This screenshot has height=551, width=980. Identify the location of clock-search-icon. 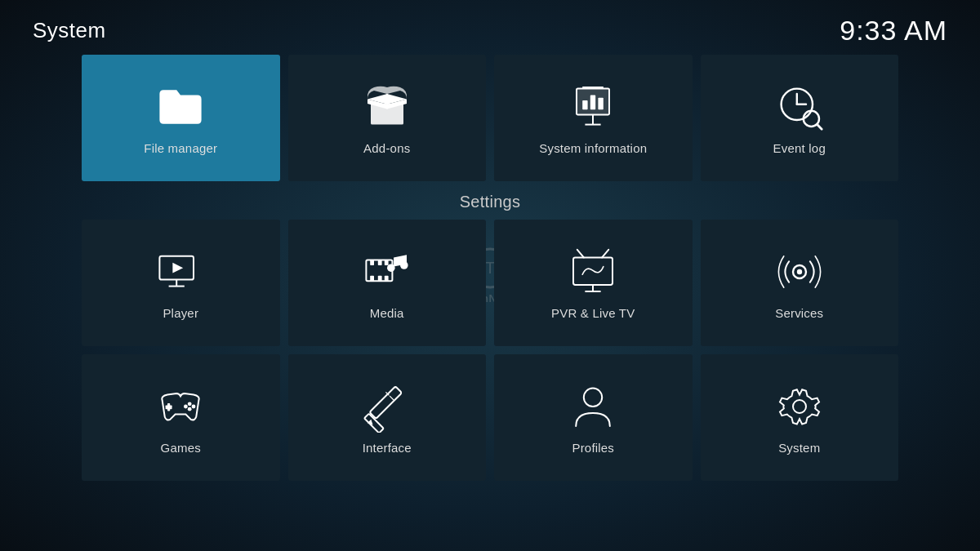
(800, 107).